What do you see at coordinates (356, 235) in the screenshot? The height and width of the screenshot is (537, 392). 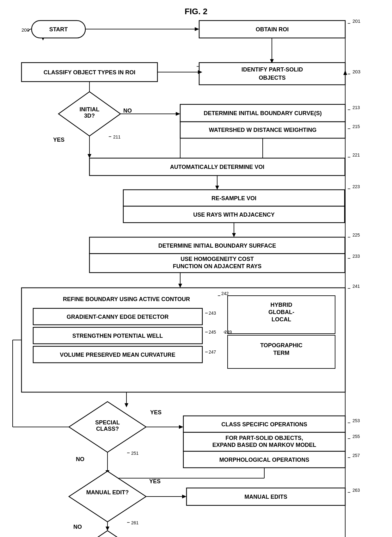 I see `ref-225: 225` at bounding box center [356, 235].